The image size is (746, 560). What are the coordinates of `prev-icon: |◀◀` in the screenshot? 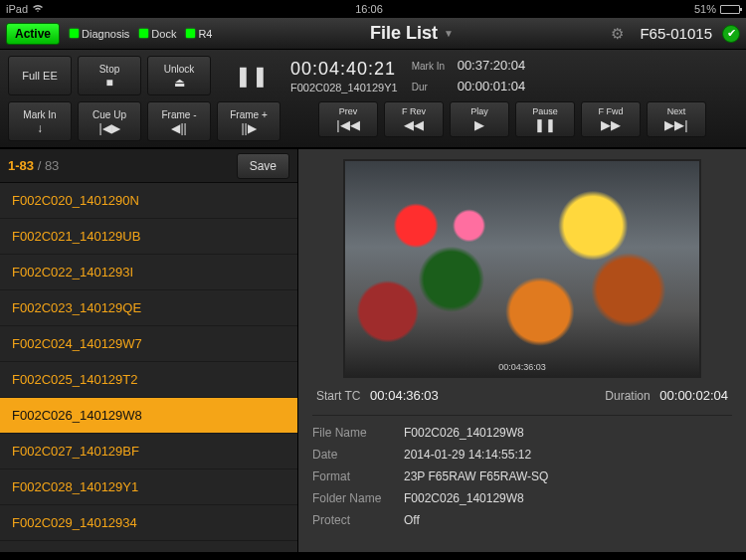 It's located at (348, 125).